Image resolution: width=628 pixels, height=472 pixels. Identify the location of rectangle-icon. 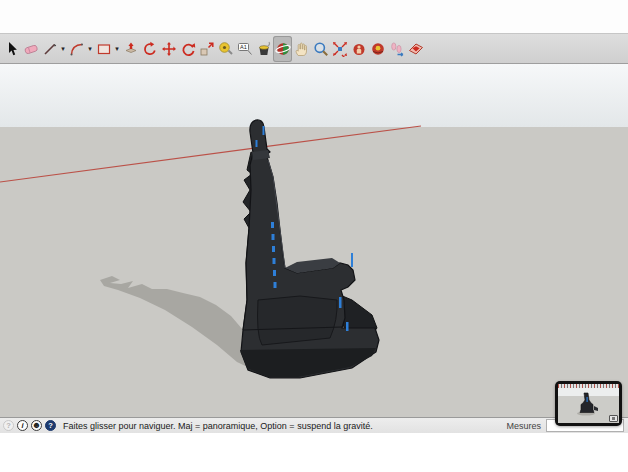
(104, 49).